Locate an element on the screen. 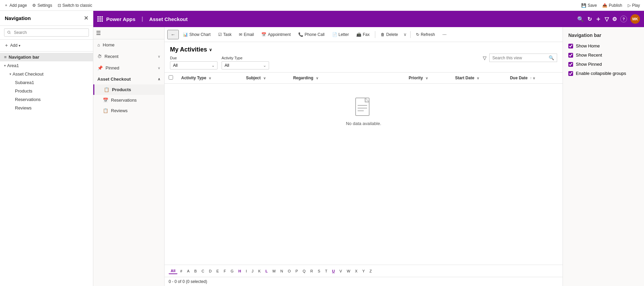 This screenshot has height=286, width=644. left-panel-search-input is located at coordinates (46, 33).